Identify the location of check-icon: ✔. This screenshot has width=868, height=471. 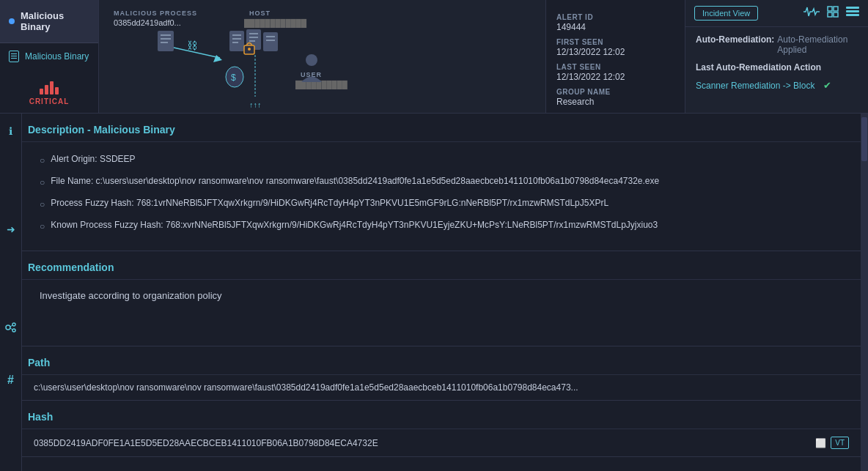
(827, 85).